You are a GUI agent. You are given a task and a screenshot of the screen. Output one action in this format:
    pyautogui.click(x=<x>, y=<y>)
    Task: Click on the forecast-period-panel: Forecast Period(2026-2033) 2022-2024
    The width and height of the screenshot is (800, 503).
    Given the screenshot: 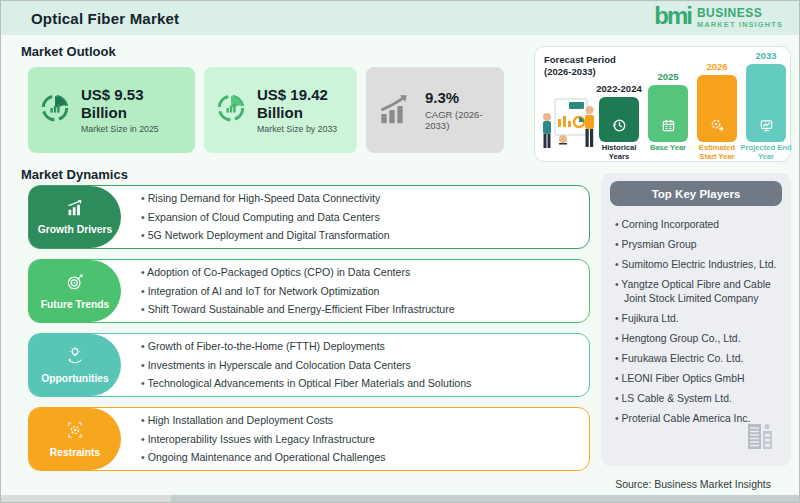 What is the action you would take?
    pyautogui.click(x=662, y=104)
    